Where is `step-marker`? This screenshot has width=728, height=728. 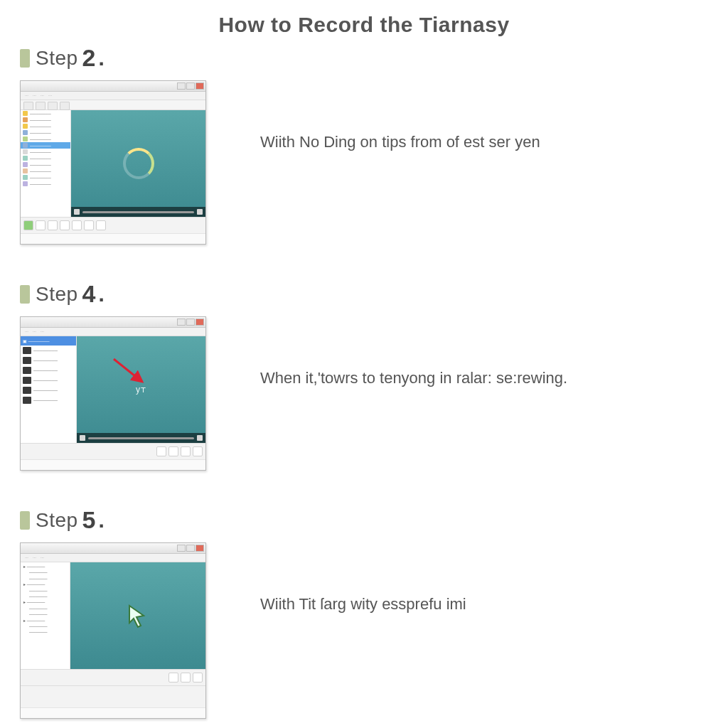
step-marker is located at coordinates (25, 58).